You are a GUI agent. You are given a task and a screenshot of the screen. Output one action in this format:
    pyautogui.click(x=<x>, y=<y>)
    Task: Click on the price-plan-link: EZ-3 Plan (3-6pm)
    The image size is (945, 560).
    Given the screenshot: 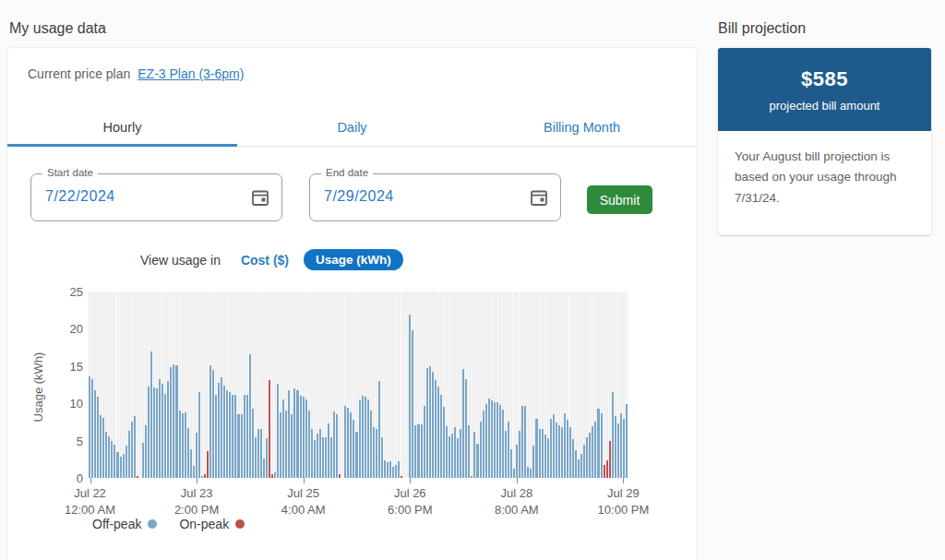 What is the action you would take?
    pyautogui.click(x=190, y=74)
    